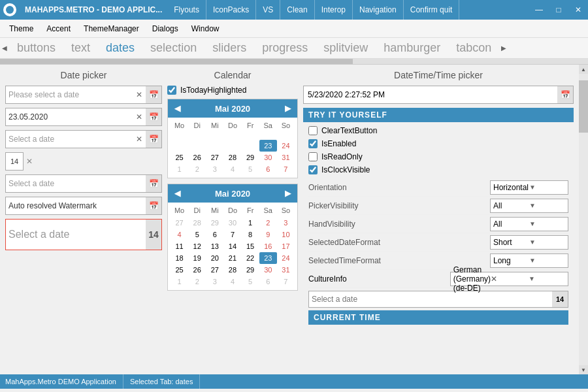 This screenshot has width=588, height=392. I want to click on datepicker-field-3: ✕ 📅, so click(84, 139).